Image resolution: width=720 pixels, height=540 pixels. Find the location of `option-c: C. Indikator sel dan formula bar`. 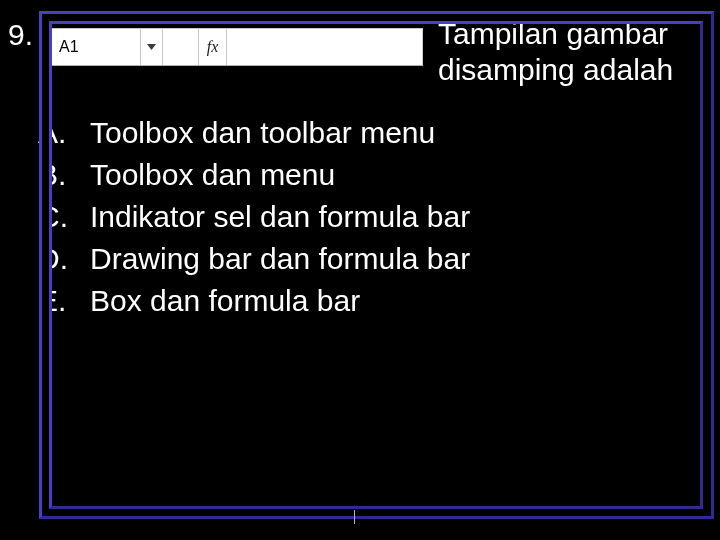

option-c: C. Indikator sel dan formula bar is located at coordinates (254, 217).